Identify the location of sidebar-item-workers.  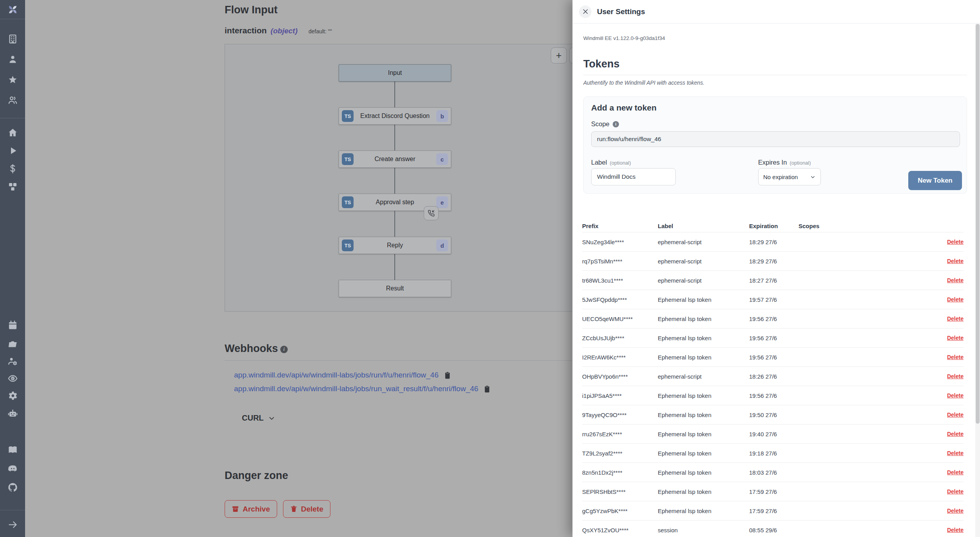
(13, 361).